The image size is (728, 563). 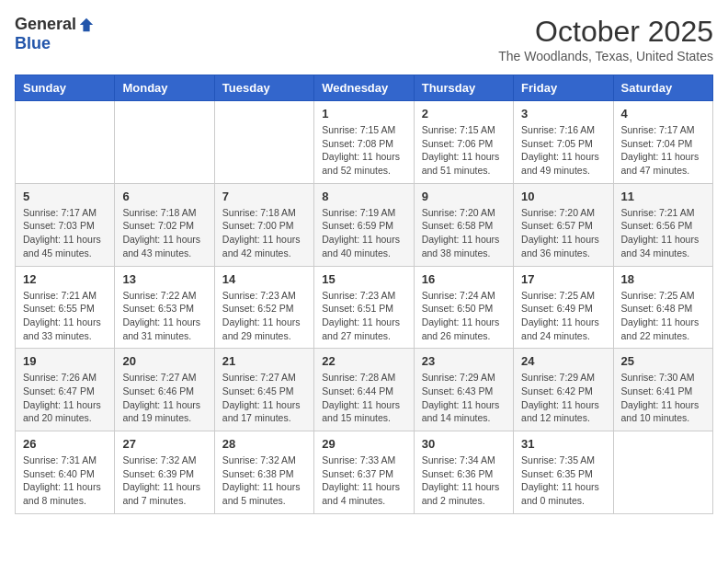 I want to click on weekday-header: Monday, so click(x=165, y=88).